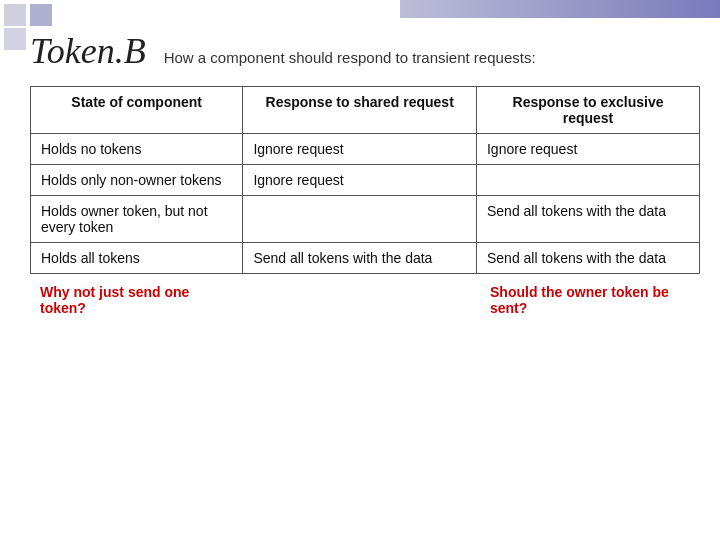 The width and height of the screenshot is (720, 540). I want to click on table-row: Holds no tokensIgnore requestIgnore requ…, so click(366, 150).